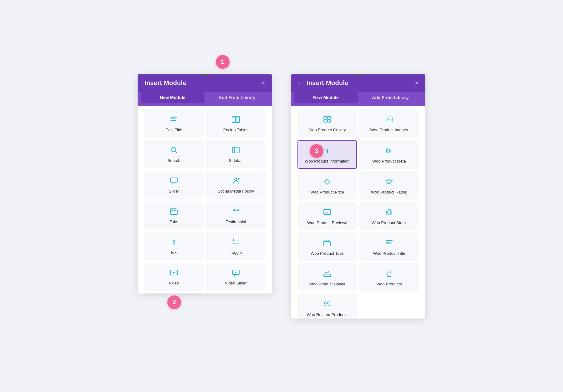 The width and height of the screenshot is (563, 392). I want to click on woo-product-rating-icon, so click(389, 182).